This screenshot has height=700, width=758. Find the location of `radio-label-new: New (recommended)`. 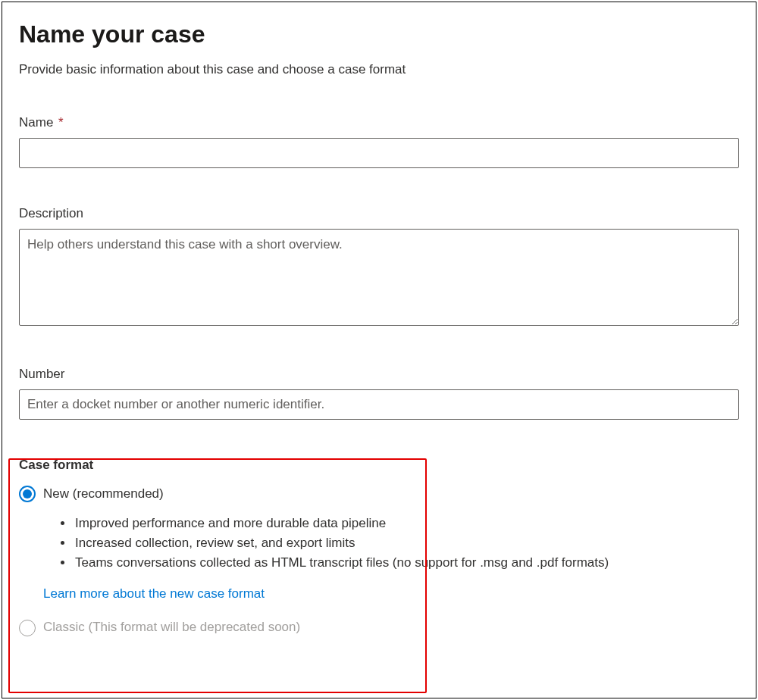

radio-label-new: New (recommended) is located at coordinates (103, 494).